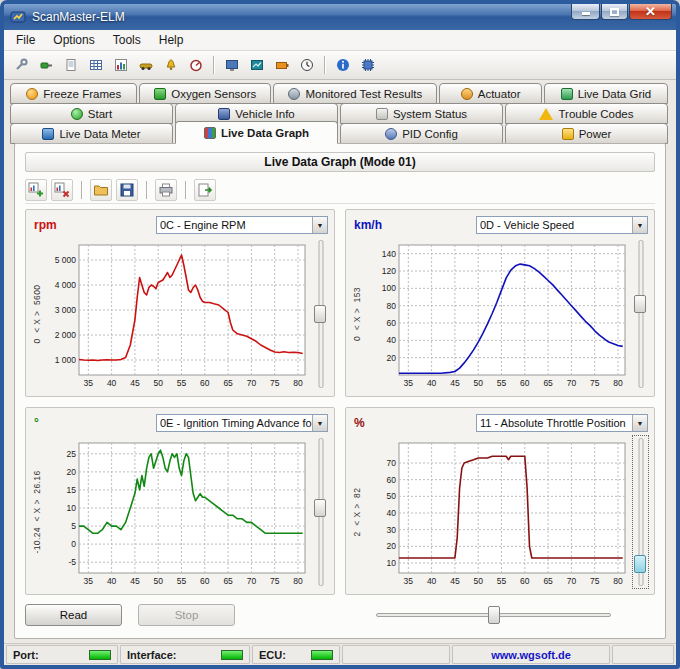 The height and width of the screenshot is (669, 680). What do you see at coordinates (606, 94) in the screenshot?
I see `tab-live-data-grid: Live Data Grid` at bounding box center [606, 94].